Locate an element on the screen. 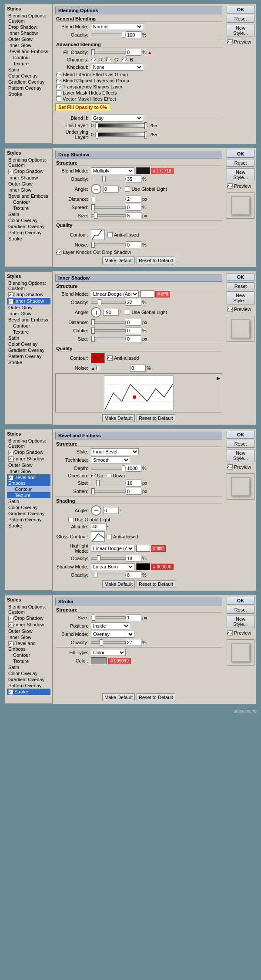  ds-reset-default-btn: Reset to Default is located at coordinates (156, 260).